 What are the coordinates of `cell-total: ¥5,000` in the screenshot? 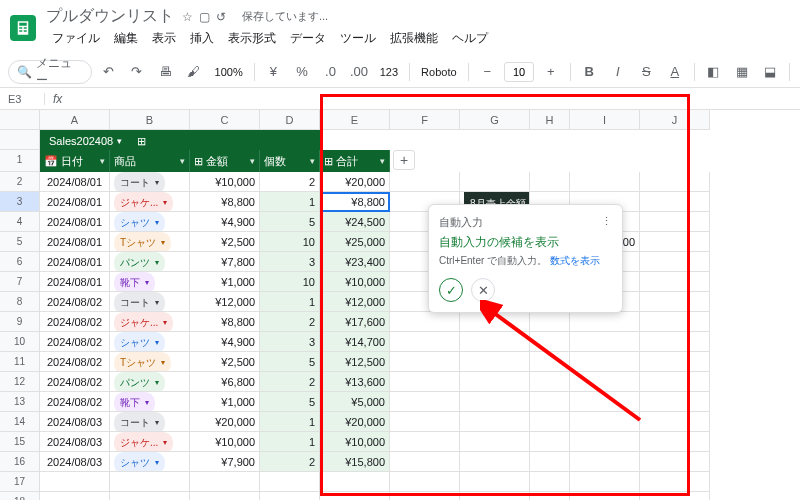 It's located at (355, 402).